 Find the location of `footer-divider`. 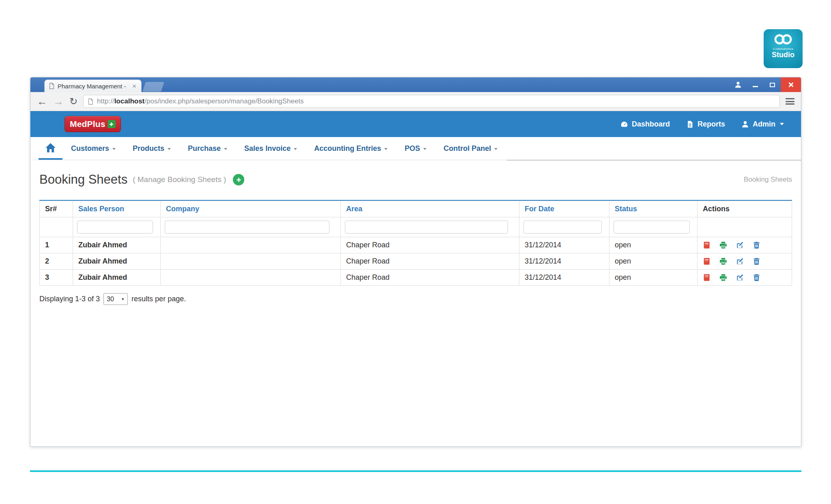

footer-divider is located at coordinates (416, 471).